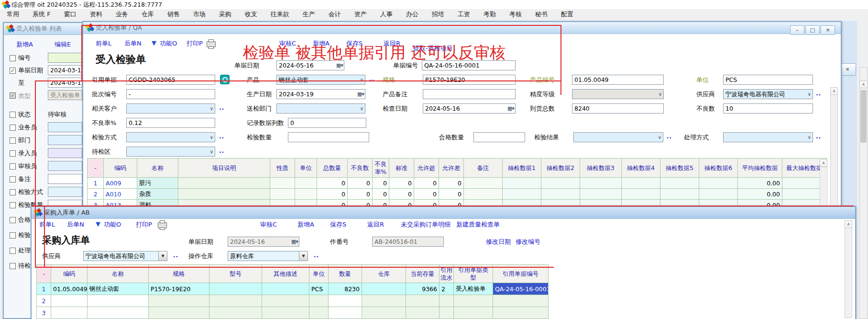 The height and width of the screenshot is (319, 868). I want to click on close-button: ×, so click(828, 30).